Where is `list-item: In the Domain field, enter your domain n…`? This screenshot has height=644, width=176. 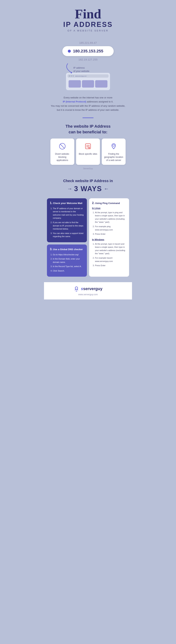 list-item: In the Domain field, enter your domain n… is located at coordinates (68, 260).